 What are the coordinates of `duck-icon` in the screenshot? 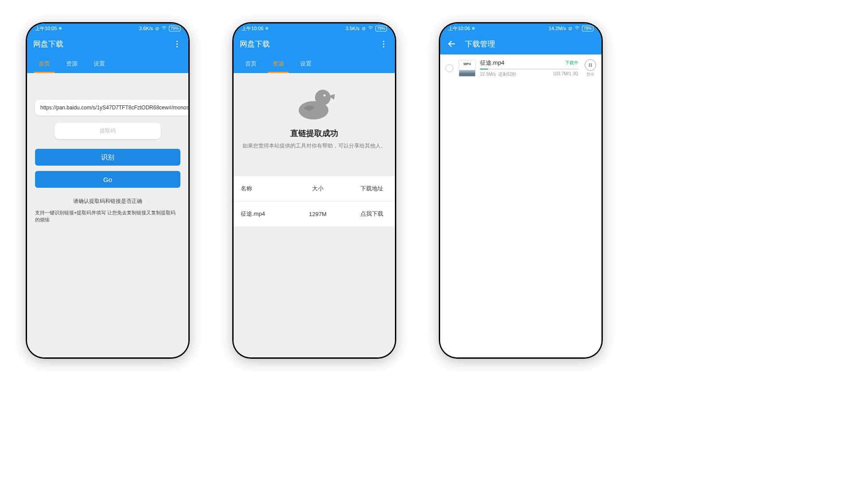 It's located at (314, 103).